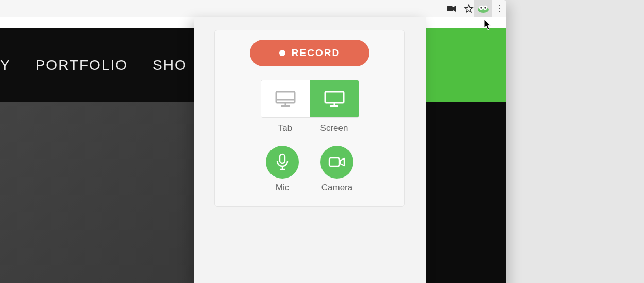 This screenshot has width=644, height=283. Describe the element at coordinates (310, 99) in the screenshot. I see `source-selector` at that location.